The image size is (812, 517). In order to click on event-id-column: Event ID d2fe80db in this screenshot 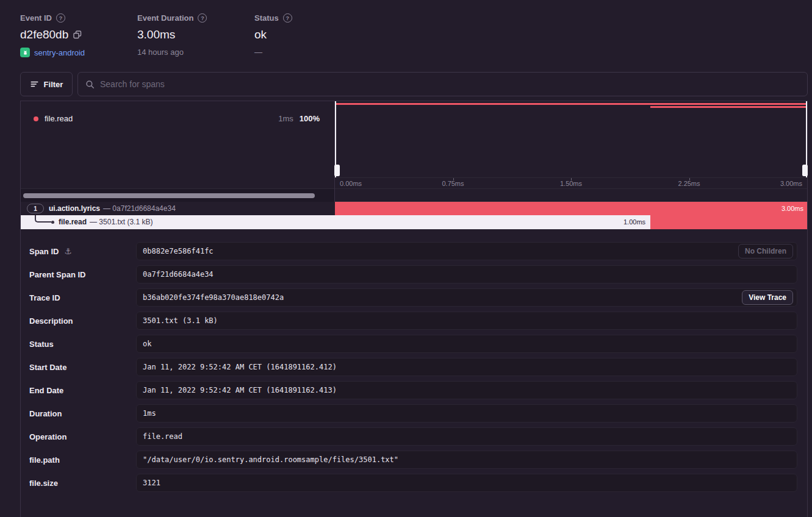, I will do `click(79, 35)`.